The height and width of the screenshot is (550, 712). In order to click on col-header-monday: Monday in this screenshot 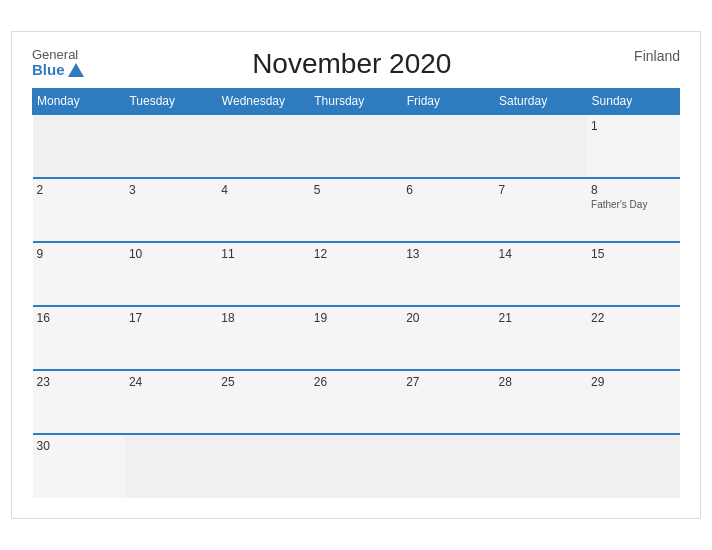, I will do `click(79, 102)`.